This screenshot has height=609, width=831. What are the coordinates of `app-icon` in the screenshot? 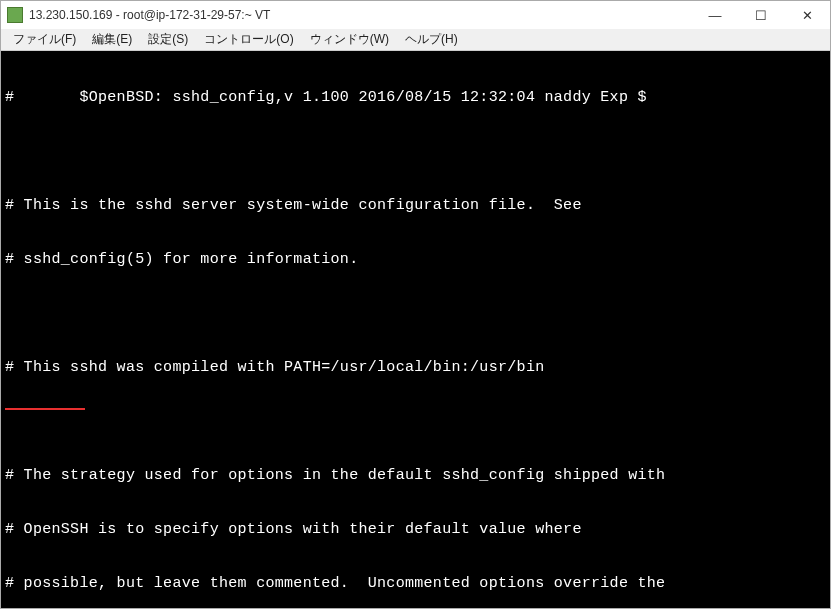 It's located at (15, 15).